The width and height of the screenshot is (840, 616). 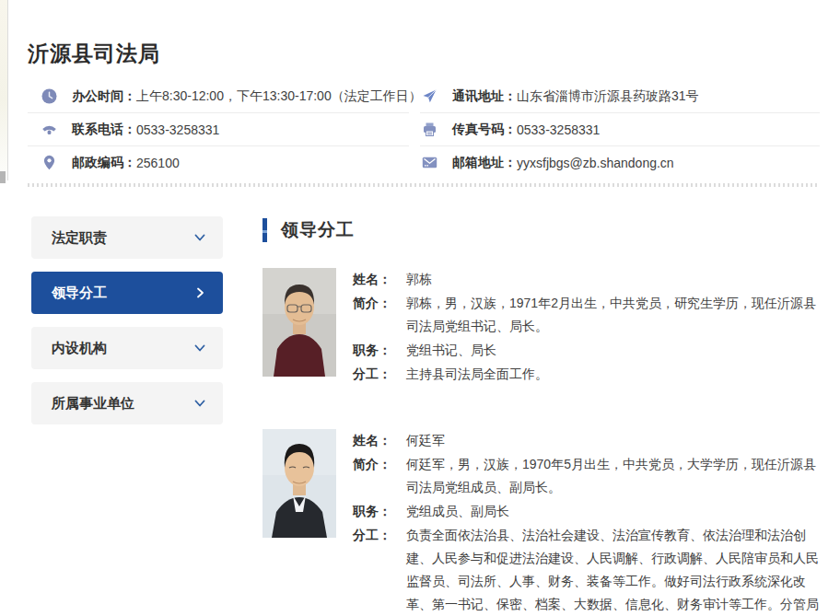 I want to click on page-edge-strip, so click(x=4, y=90).